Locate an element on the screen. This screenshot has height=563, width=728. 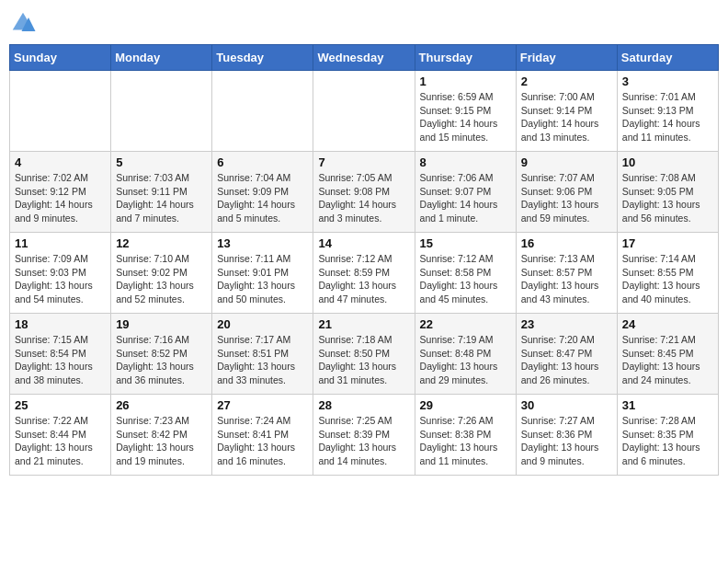
calendar-cell: 11Sunrise: 7:09 AM Sunset: 9:03 PM Dayli… is located at coordinates (61, 273).